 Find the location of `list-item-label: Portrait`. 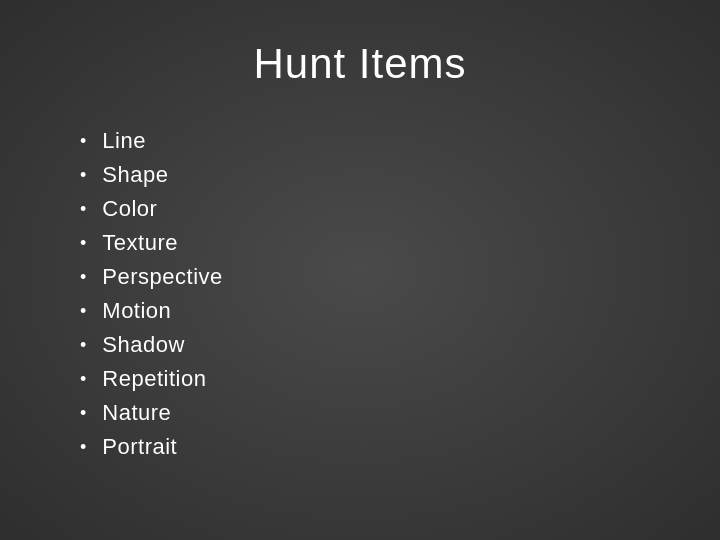

list-item-label: Portrait is located at coordinates (140, 447).